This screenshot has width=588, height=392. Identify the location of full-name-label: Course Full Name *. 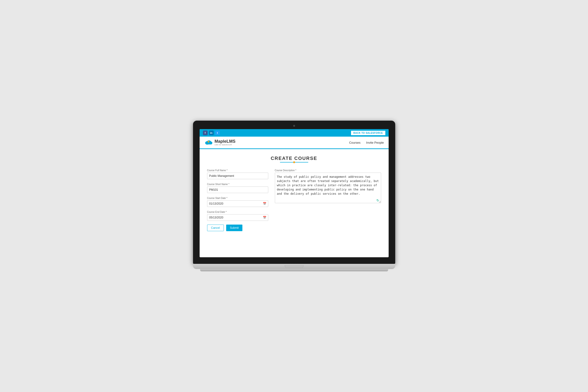
(238, 170).